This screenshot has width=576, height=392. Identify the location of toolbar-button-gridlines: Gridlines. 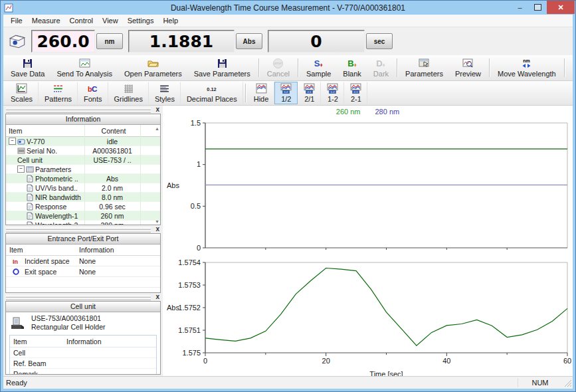
(129, 93).